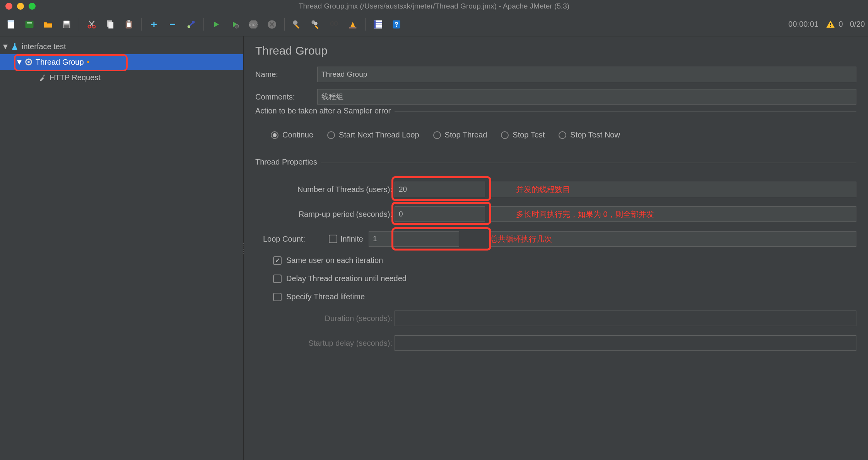 The image size is (868, 460). Describe the element at coordinates (277, 279) in the screenshot. I see `delay-creation-checkbox` at that location.